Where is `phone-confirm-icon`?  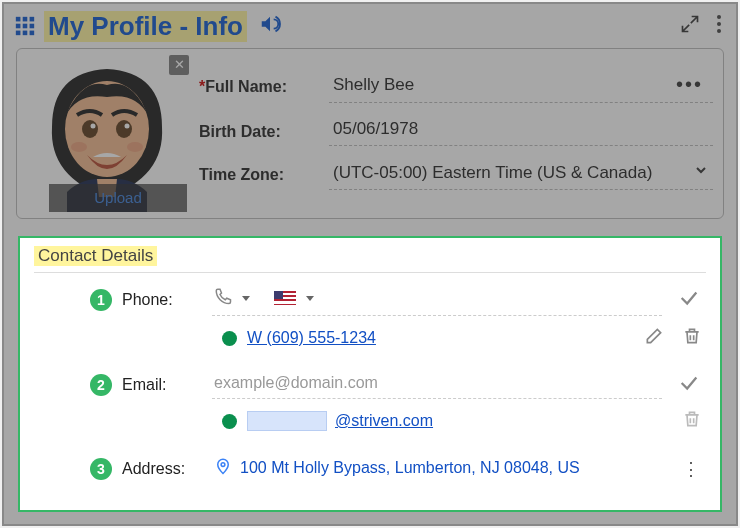 phone-confirm-icon is located at coordinates (689, 300).